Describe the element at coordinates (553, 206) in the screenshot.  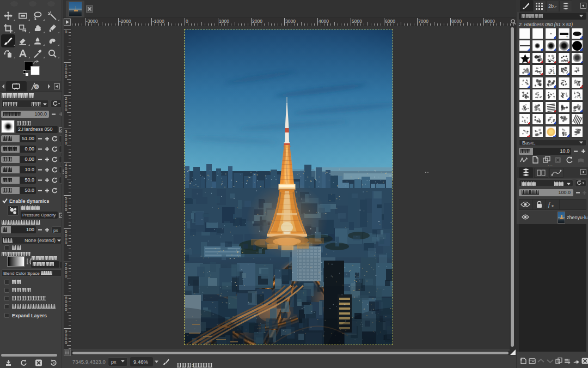
I see `svg-text: x` at that location.